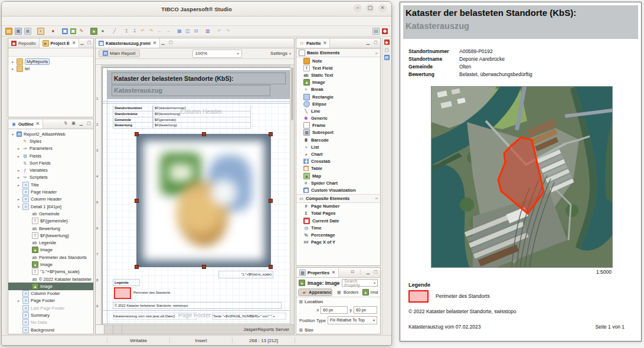 This screenshot has width=644, height=348. Describe the element at coordinates (387, 58) in the screenshot. I see `report-view-icon: ▤` at that location.